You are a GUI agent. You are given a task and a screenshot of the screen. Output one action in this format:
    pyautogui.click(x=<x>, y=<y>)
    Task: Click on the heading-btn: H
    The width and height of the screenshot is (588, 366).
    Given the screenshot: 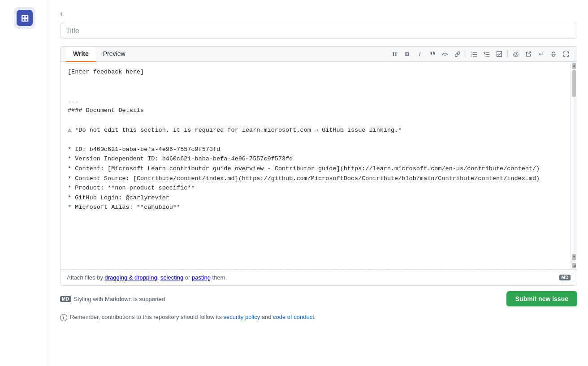 What is the action you would take?
    pyautogui.click(x=395, y=54)
    